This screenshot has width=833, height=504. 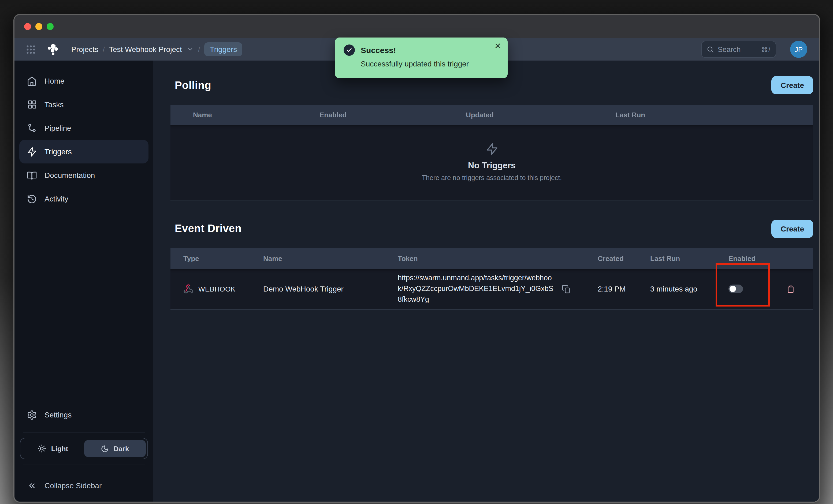 I want to click on no-triggers-message: There are no triggers associated to this…, so click(x=492, y=178).